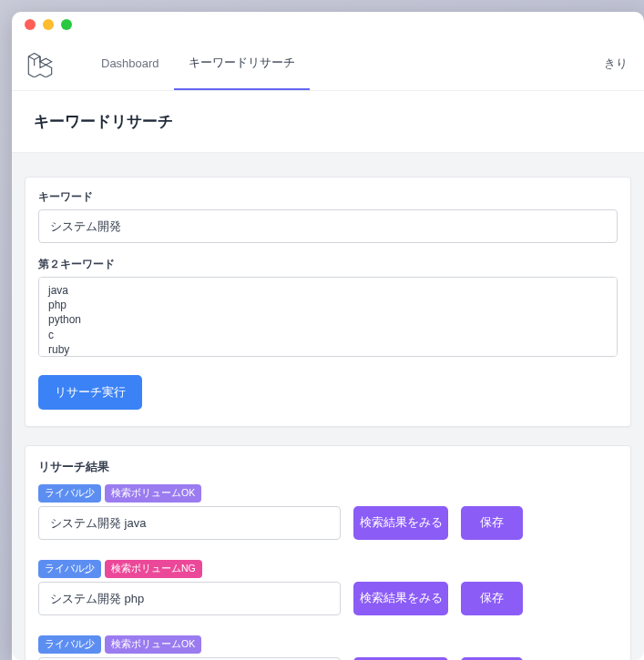 This screenshot has width=644, height=660. What do you see at coordinates (328, 317) in the screenshot?
I see `second-keyword-textarea` at bounding box center [328, 317].